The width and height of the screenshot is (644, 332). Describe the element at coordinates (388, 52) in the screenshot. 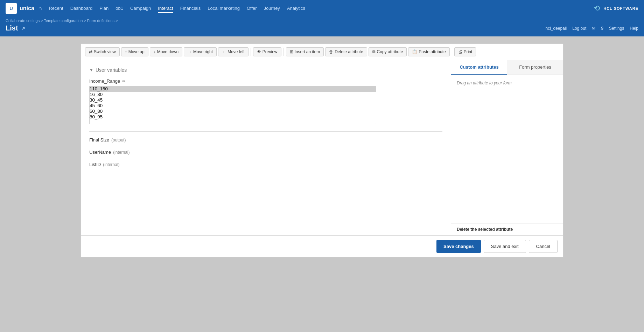

I see `copy-attribute-button: ⧉ Copy attribute` at that location.